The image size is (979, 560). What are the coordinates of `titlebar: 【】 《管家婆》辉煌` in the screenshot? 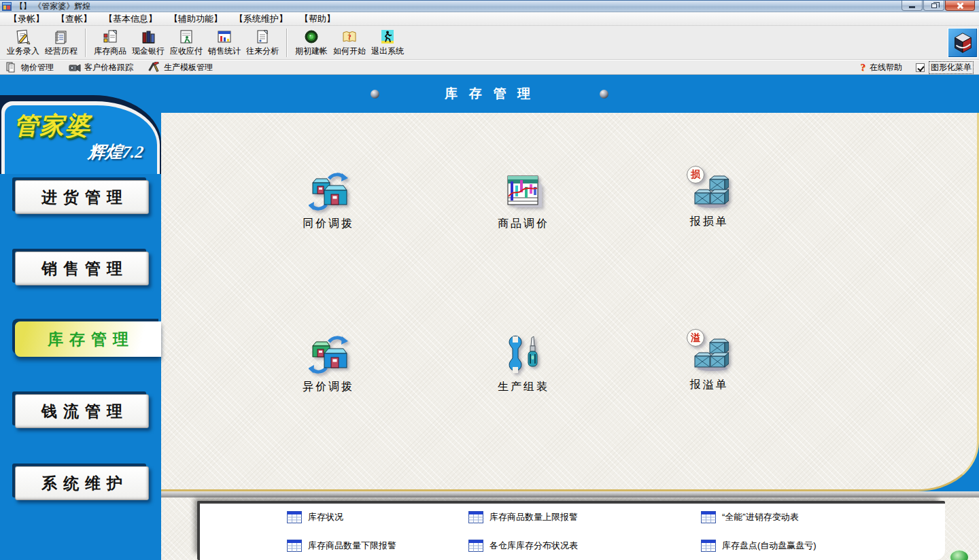 It's located at (490, 6).